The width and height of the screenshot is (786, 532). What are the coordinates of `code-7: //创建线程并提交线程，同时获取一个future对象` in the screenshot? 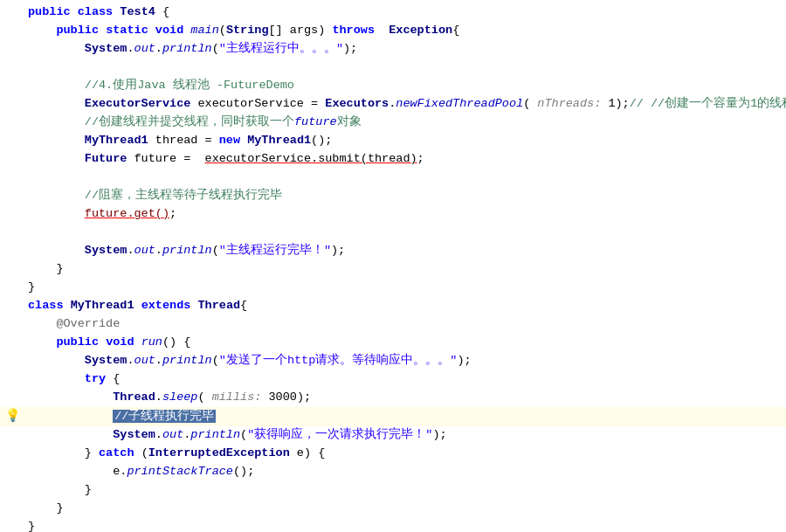 It's located at (193, 122).